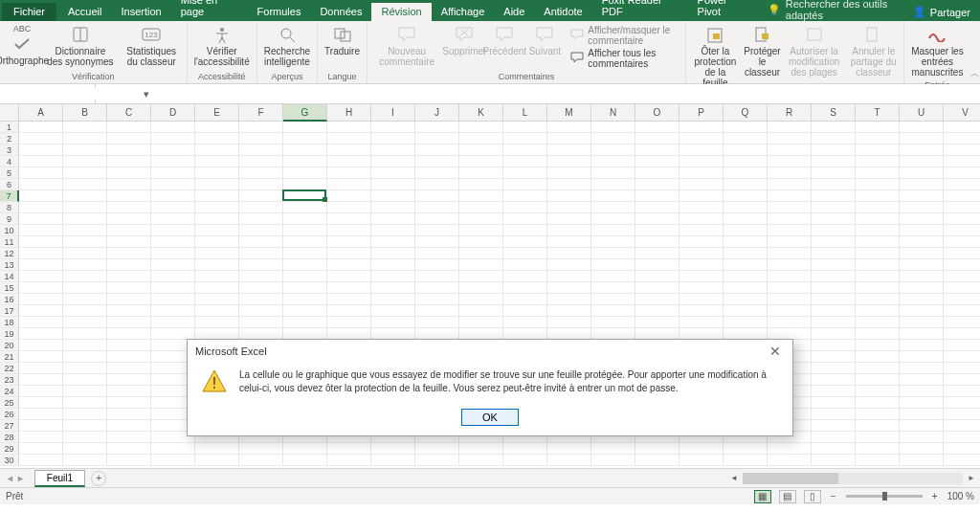  I want to click on tab-insert: Insertion, so click(141, 11).